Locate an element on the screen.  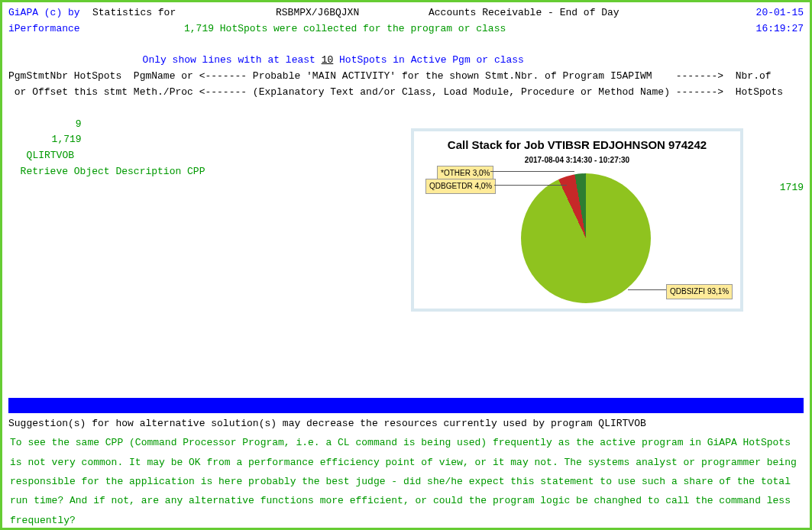
brand-name: iPerformance is located at coordinates (96, 29).